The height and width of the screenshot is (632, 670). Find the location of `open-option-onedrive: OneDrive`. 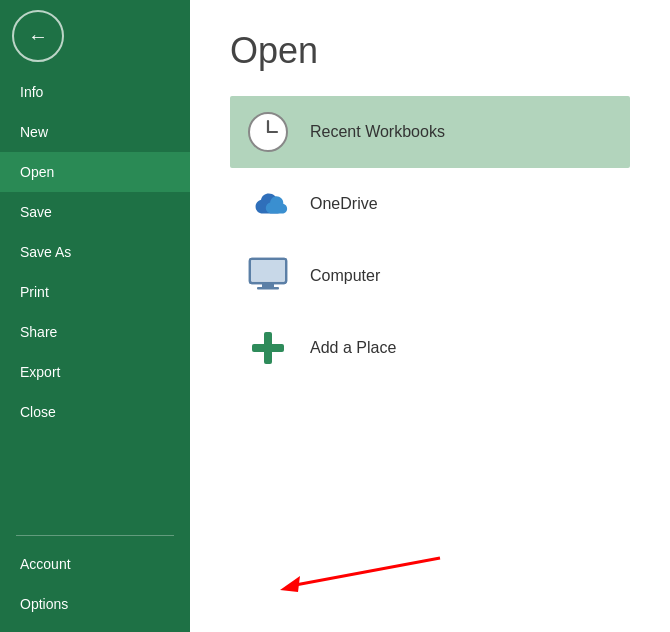

open-option-onedrive: OneDrive is located at coordinates (430, 204).